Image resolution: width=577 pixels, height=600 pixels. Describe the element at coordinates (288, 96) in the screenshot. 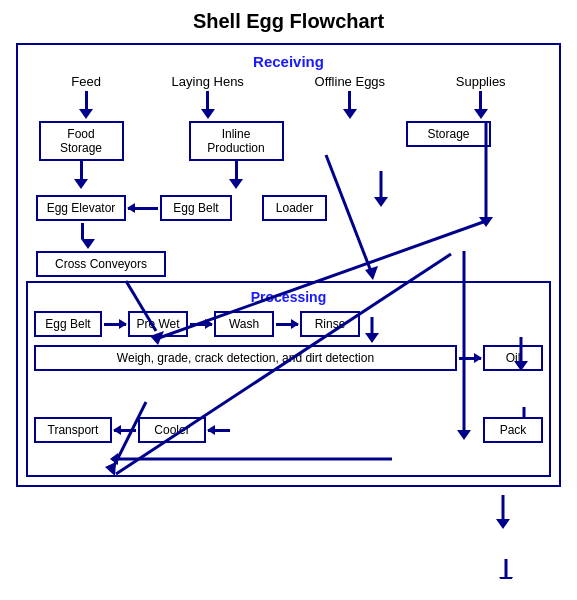

I see `top-inputs: Feed Laying Hens Offline Eggs Supplies` at that location.